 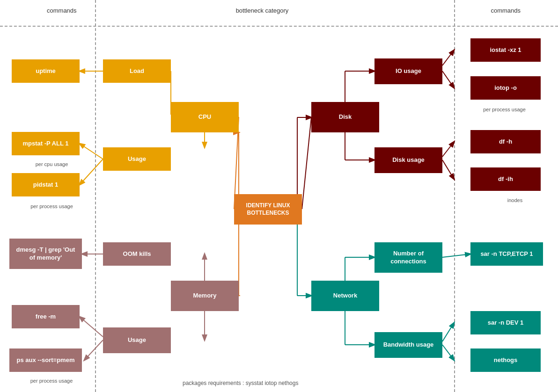 I want to click on network-box: Network, so click(x=345, y=296).